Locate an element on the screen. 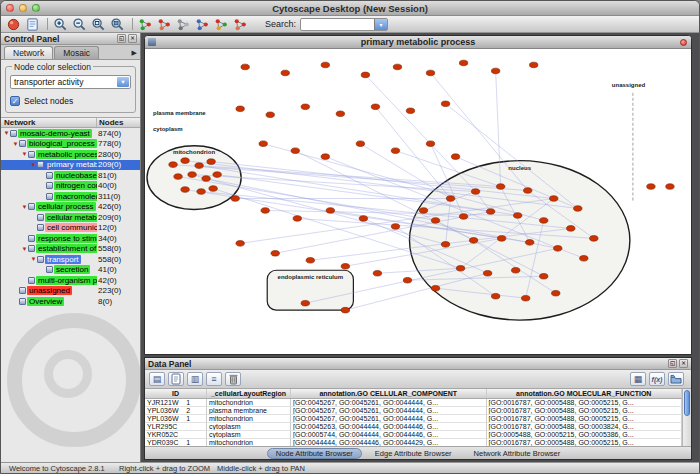 The width and height of the screenshot is (700, 474). attribute-table-icon: ▦ is located at coordinates (638, 379).